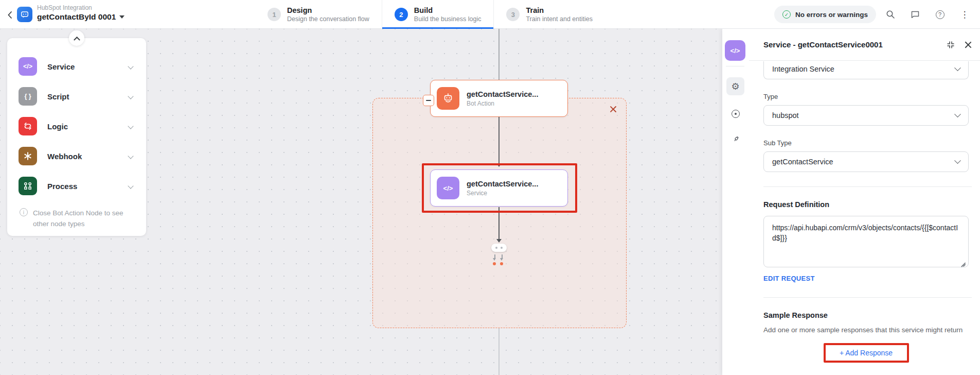 This screenshot has height=375, width=980. Describe the element at coordinates (864, 45) in the screenshot. I see `panel-header: Service - getContactService0001` at that location.